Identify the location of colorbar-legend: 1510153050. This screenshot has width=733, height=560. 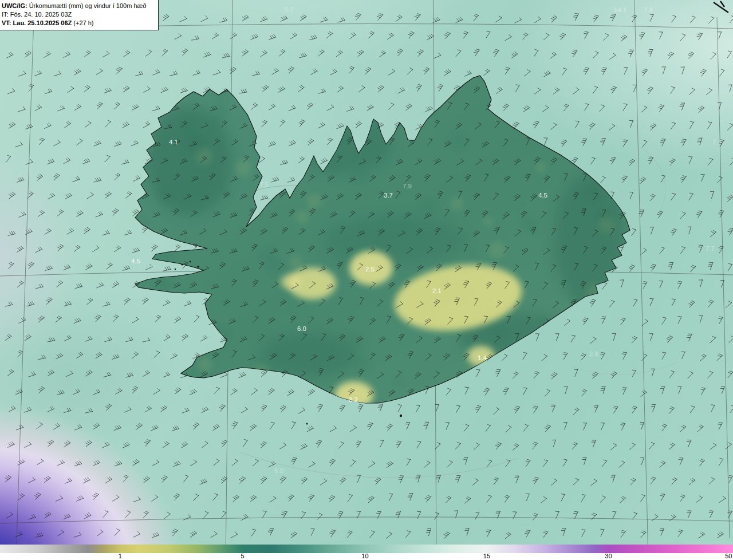
(366, 552).